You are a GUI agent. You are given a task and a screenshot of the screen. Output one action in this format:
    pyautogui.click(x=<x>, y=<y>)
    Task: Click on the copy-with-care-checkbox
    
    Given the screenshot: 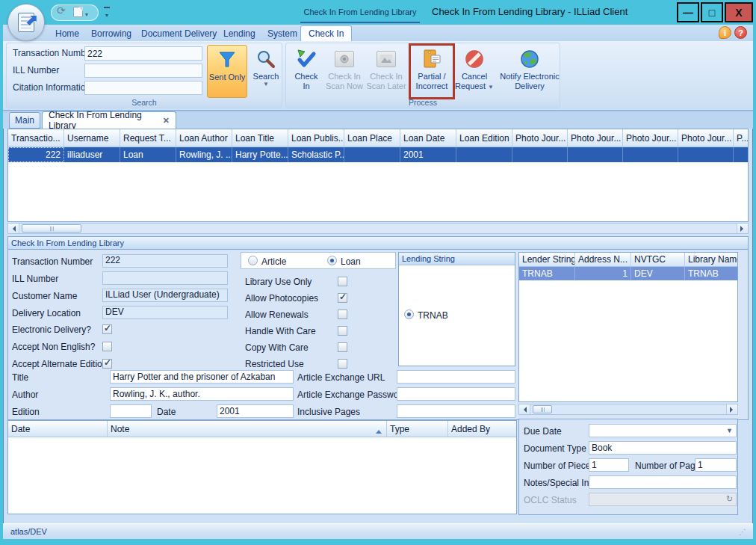 What is the action you would take?
    pyautogui.click(x=342, y=347)
    